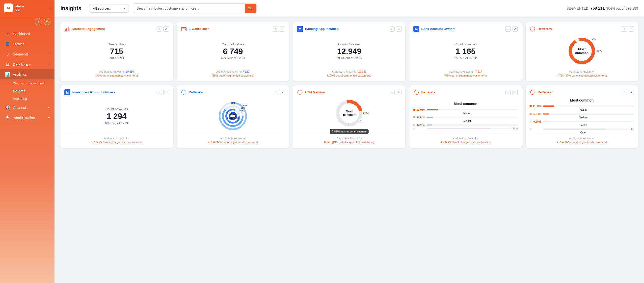 Image resolution: width=644 pixels, height=283 pixels. Describe the element at coordinates (117, 116) in the screenshot. I see `card-body: Count of values 1 294 10% out of 12.9k` at that location.